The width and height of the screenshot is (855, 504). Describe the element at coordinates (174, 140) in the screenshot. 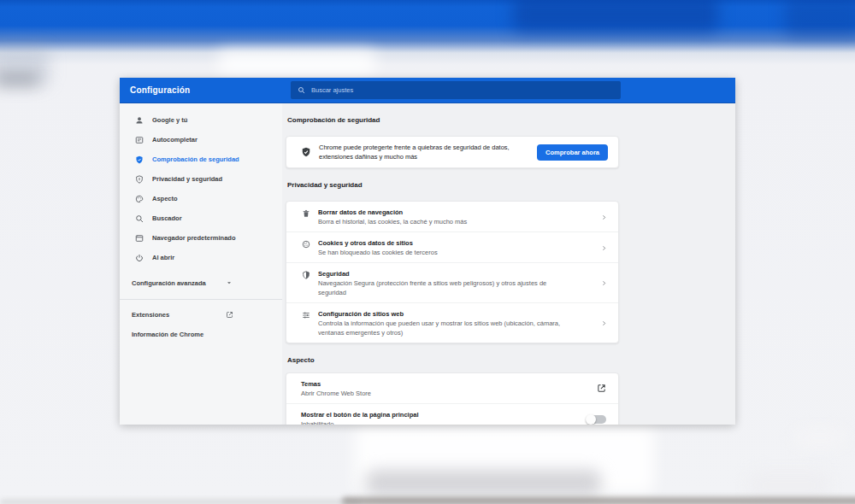

I see `sidebar-item-label: Autocompletar` at that location.